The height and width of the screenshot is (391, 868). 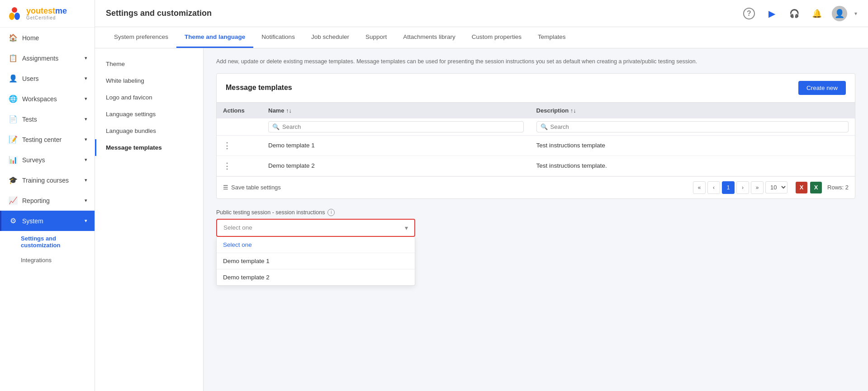 I want to click on page-title: Settings and customization, so click(x=159, y=14).